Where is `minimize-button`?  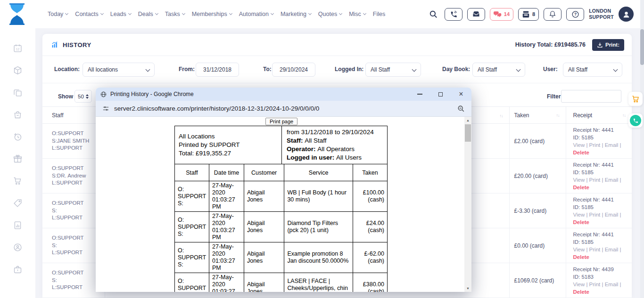
minimize-button is located at coordinates (420, 94).